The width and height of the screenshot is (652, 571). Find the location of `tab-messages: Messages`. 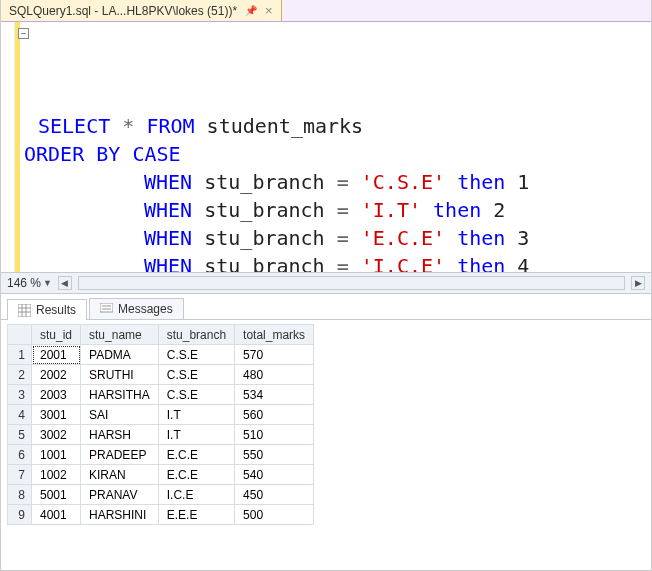

tab-messages: Messages is located at coordinates (136, 308).